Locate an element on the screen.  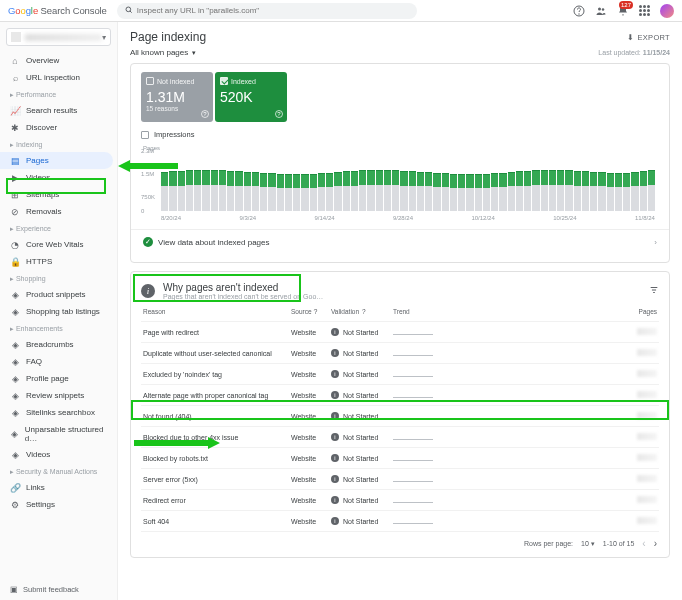
gear-icon: ⚙ is located at coordinates (15, 505).